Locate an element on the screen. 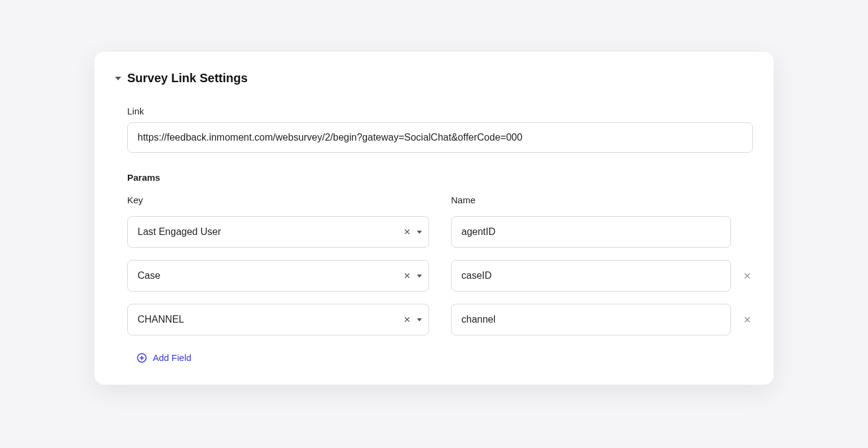 The width and height of the screenshot is (868, 448). name-column-header: Name is located at coordinates (602, 200).